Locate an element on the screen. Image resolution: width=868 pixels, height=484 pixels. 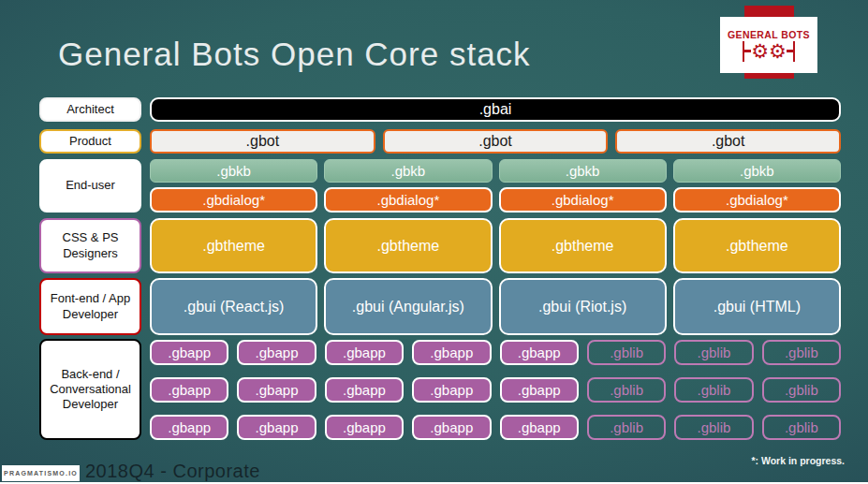
gbai-box: .gbai is located at coordinates (495, 110).